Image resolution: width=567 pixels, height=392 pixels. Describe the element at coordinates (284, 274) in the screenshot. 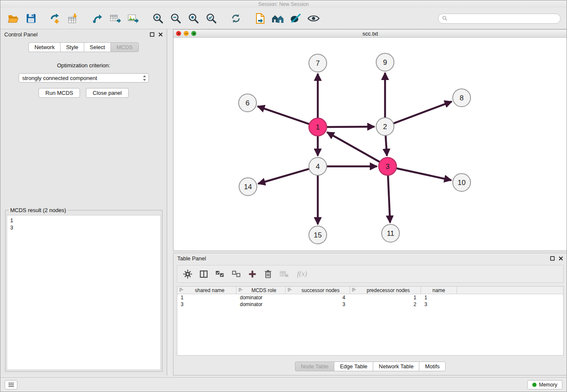

I see `destroy-table-icon` at that location.